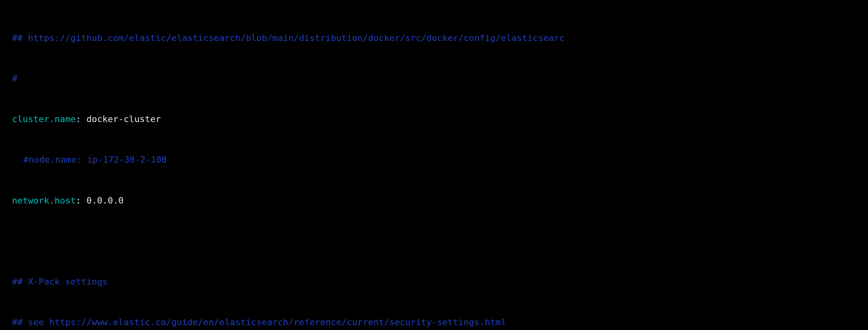 This screenshot has height=330, width=868. What do you see at coordinates (44, 119) in the screenshot?
I see `yaml-key: cluster.name` at bounding box center [44, 119].